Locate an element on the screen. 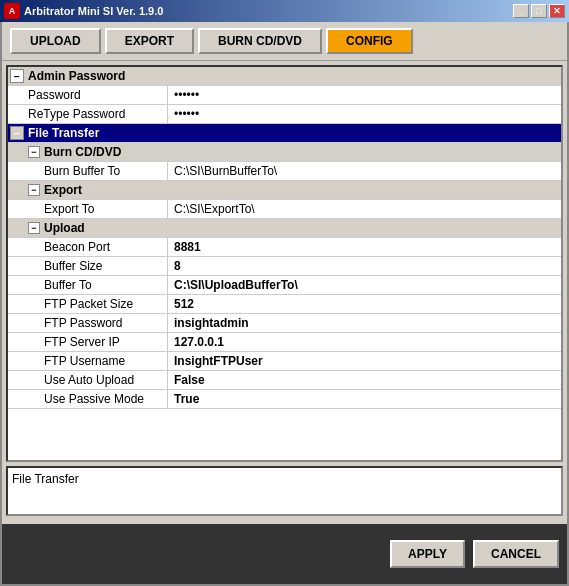 This screenshot has height=586, width=569. burn-cd-dvd-toggle: − is located at coordinates (34, 152).